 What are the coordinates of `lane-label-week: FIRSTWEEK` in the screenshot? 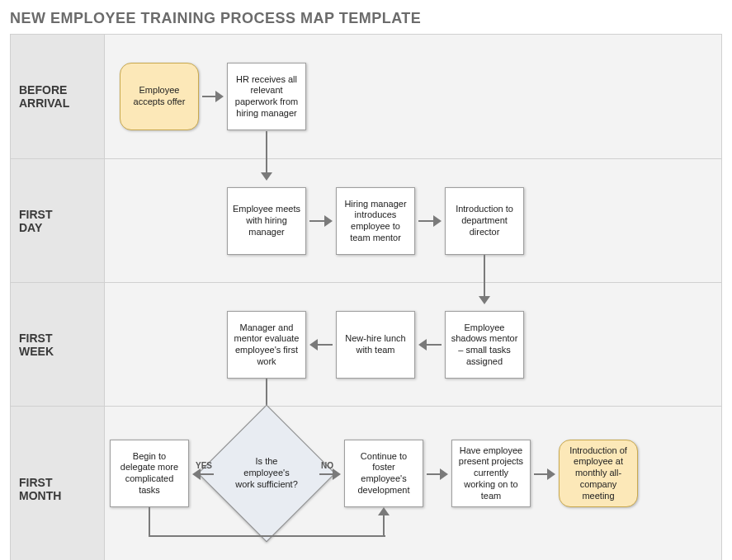 It's located at (58, 344).